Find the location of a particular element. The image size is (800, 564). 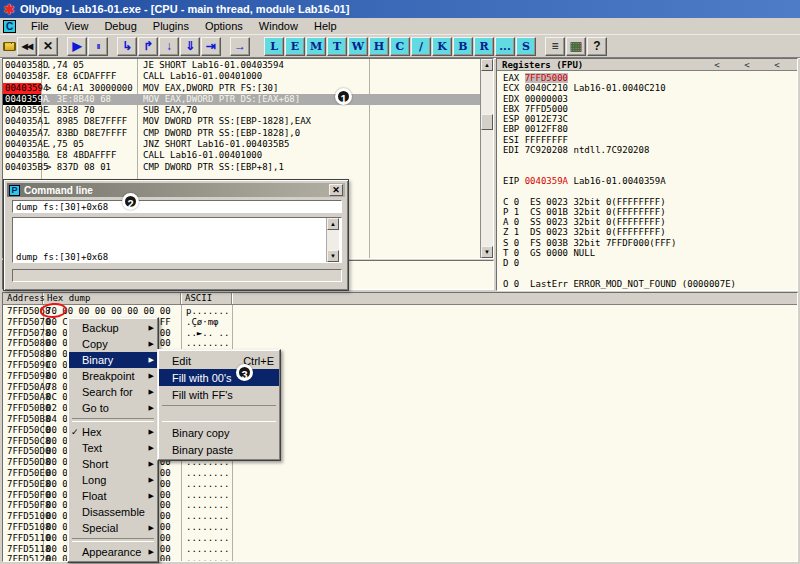

register-line: Z 1 DS 0023 32bit 0(FFFFFFFF) is located at coordinates (647, 232).